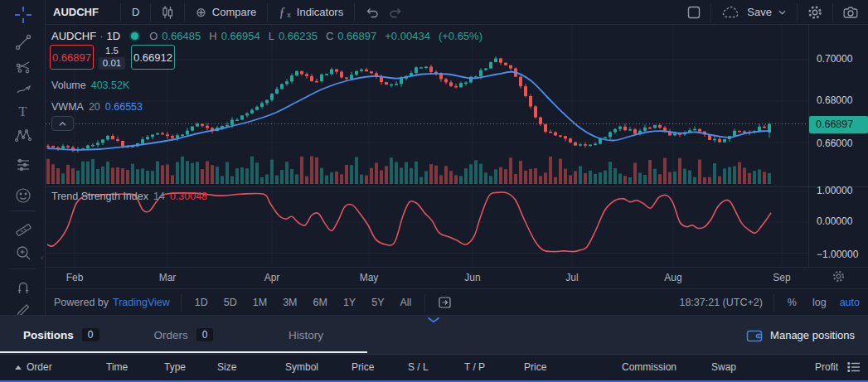 This screenshot has height=382, width=868. Describe the element at coordinates (834, 191) in the screenshot. I see `axis-tick-label: 1.00000` at that location.